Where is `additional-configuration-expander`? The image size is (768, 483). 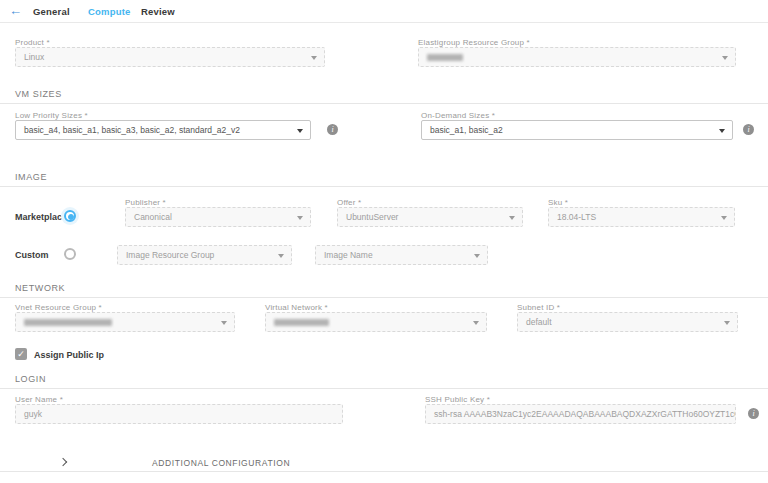 additional-configuration-expander is located at coordinates (384, 462).